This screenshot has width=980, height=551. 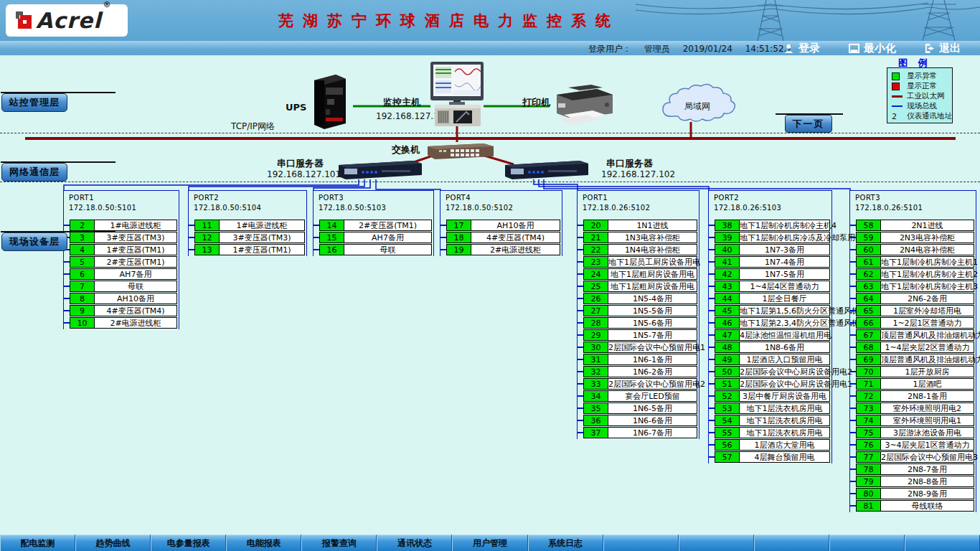 What do you see at coordinates (640, 237) in the screenshot?
I see `device-row: 211N3电容补偿柜` at bounding box center [640, 237].